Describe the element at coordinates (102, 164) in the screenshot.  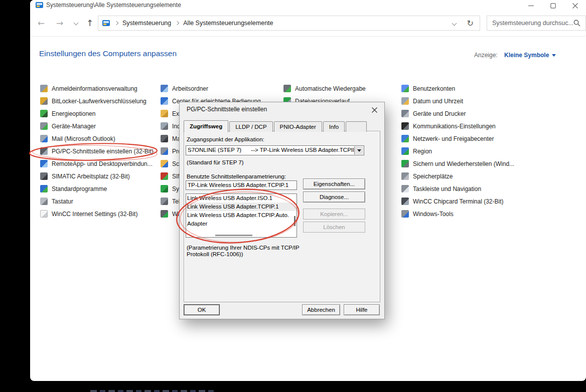
I see `control-panel-item-label: RemoteApp- und Desktopverbindun...` at that location.